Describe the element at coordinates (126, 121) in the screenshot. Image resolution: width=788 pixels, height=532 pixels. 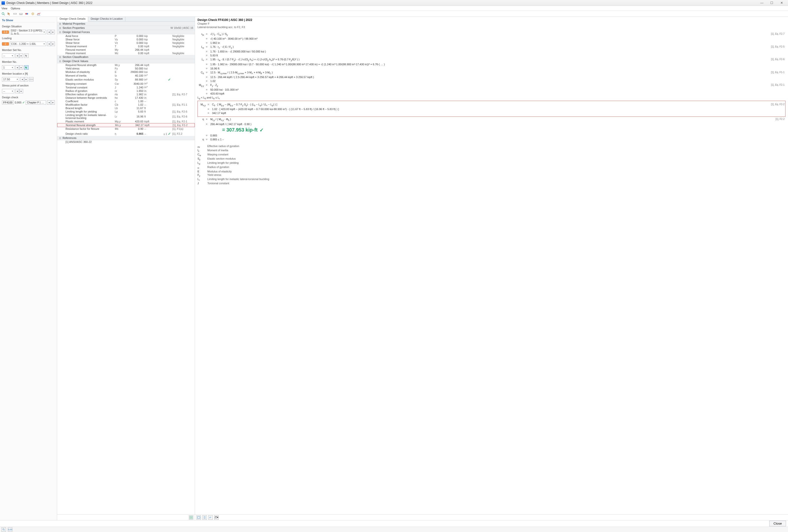
I see `tree-row: Plastic momentMp,y420.83kipft[1], Eq. F2…` at that location.